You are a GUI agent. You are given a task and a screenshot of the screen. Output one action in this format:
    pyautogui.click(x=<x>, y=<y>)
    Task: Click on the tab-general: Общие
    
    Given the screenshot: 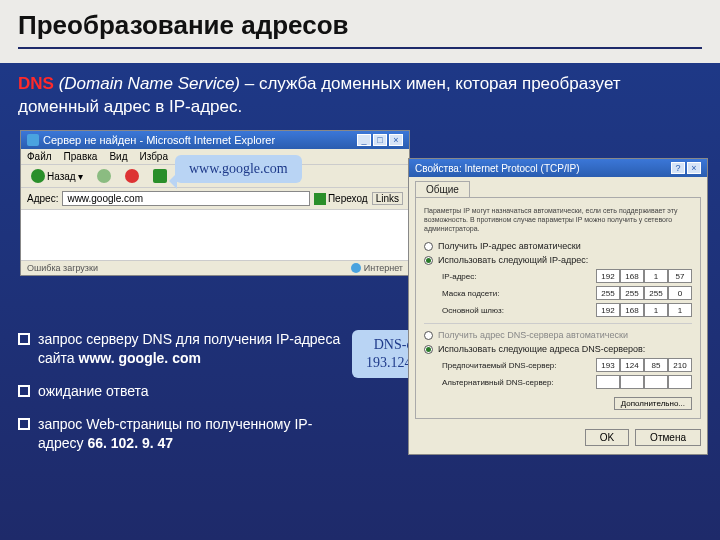 What is the action you would take?
    pyautogui.click(x=442, y=189)
    